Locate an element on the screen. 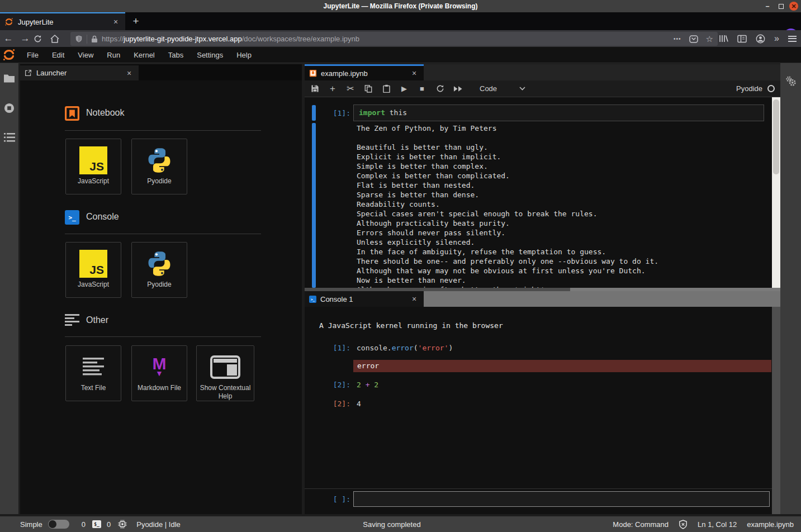 This screenshot has height=532, width=801. notebook-tab: example.ipynb × is located at coordinates (364, 73).